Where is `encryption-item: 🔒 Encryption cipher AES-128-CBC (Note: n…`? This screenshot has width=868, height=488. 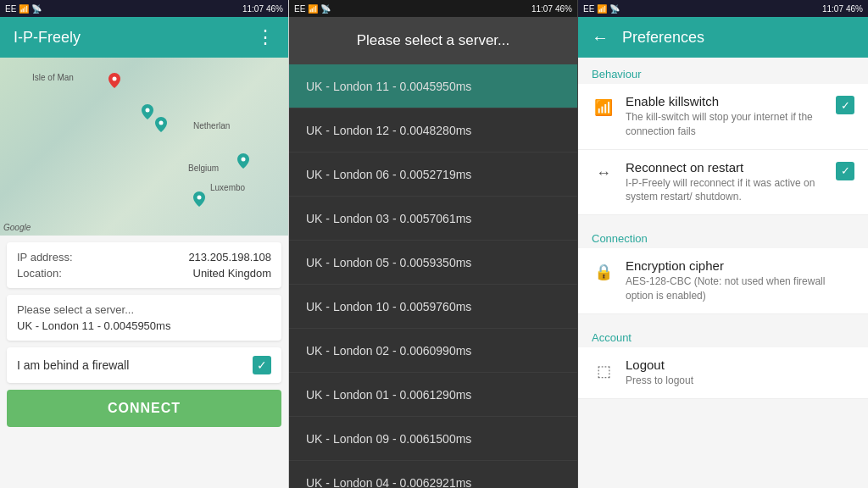
encryption-item: 🔒 Encryption cipher AES-128-CBC (Note: n… is located at coordinates (723, 281).